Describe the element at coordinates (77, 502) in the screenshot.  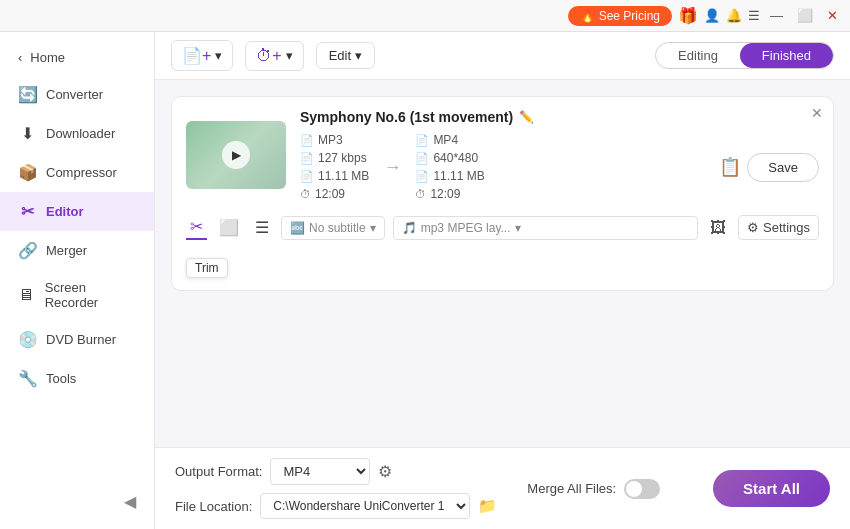
I see `collapse-sidebar-button: ◀` at that location.